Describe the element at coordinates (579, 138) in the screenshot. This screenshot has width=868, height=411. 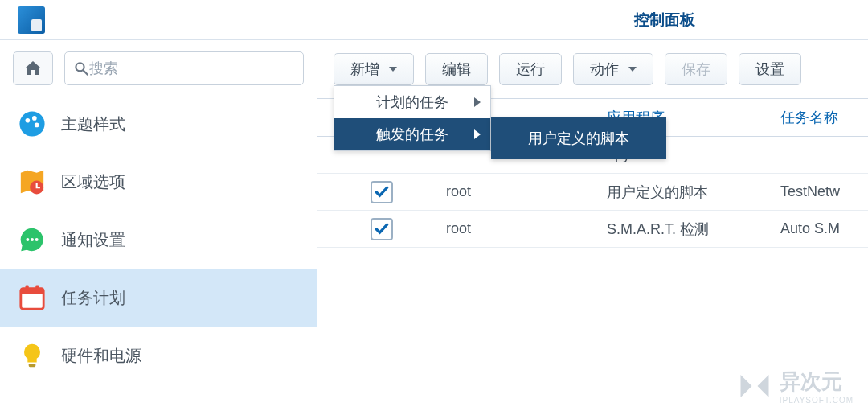
I see `submenu-user-script: 用户定义的脚本` at that location.